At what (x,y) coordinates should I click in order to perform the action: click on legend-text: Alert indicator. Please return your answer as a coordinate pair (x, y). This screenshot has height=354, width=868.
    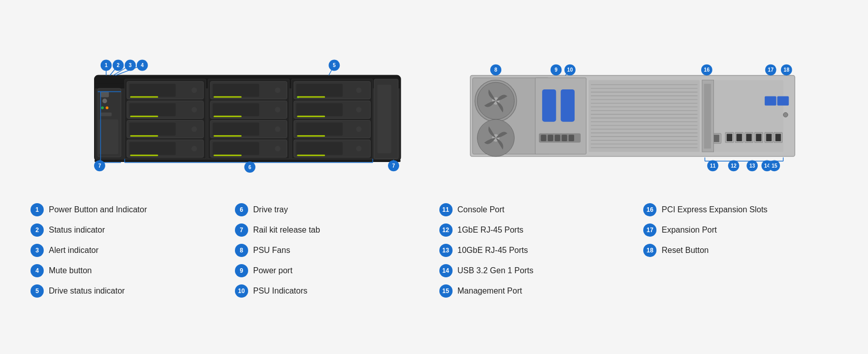
    Looking at the image, I should click on (74, 250).